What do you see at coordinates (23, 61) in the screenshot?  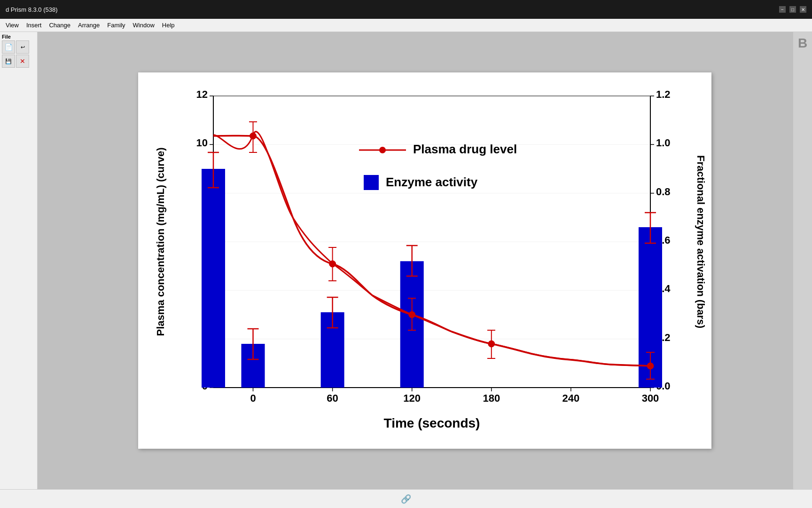 I see `toolbar-icon-close: ✕` at bounding box center [23, 61].